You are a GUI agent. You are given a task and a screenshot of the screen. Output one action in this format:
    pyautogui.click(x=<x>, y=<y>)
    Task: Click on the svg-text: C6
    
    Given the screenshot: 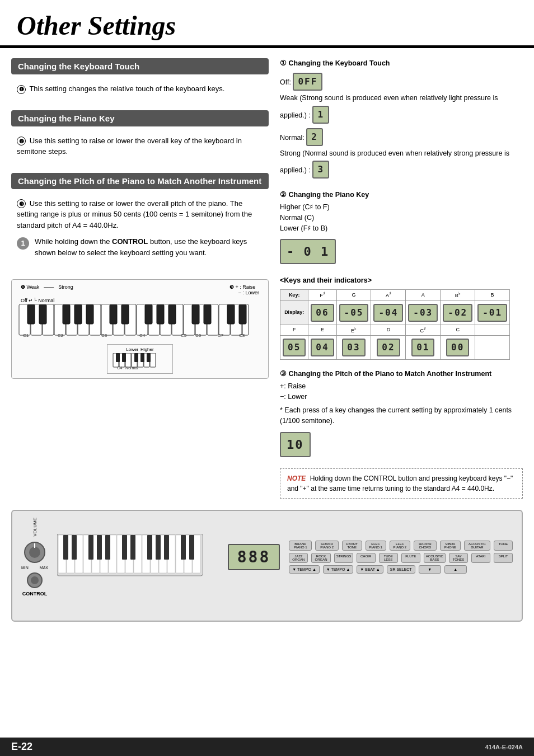 What is the action you would take?
    pyautogui.click(x=198, y=336)
    